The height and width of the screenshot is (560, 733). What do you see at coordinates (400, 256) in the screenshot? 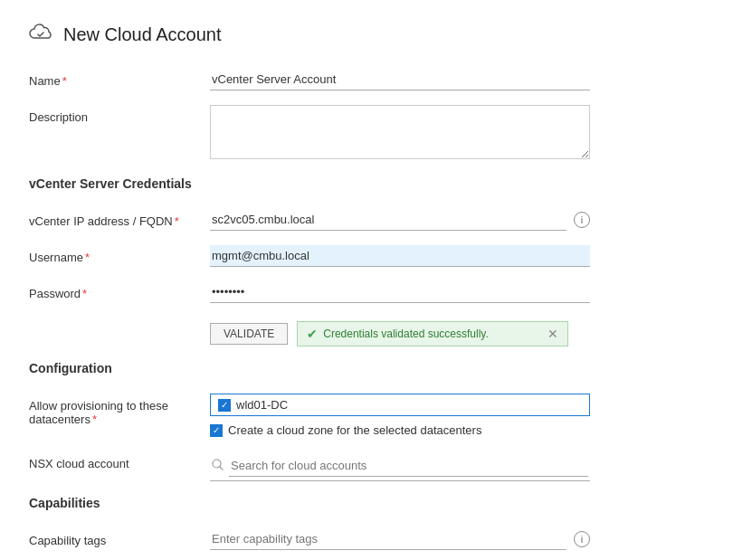
I see `username-field` at bounding box center [400, 256].